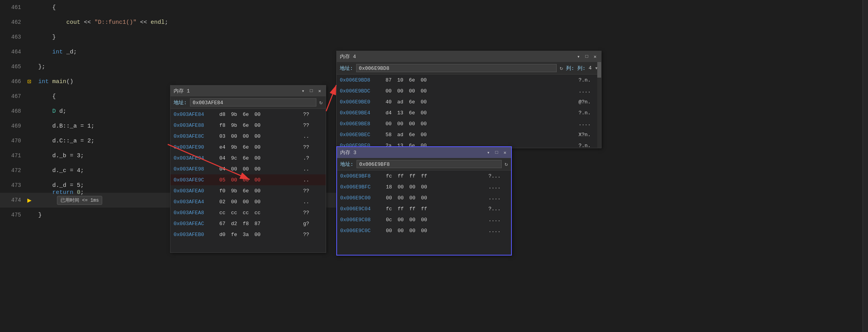  What do you see at coordinates (469, 91) in the screenshot?
I see `mem4-row-1: 0x006E9BDC 00 00 00 00 ....` at bounding box center [469, 91].